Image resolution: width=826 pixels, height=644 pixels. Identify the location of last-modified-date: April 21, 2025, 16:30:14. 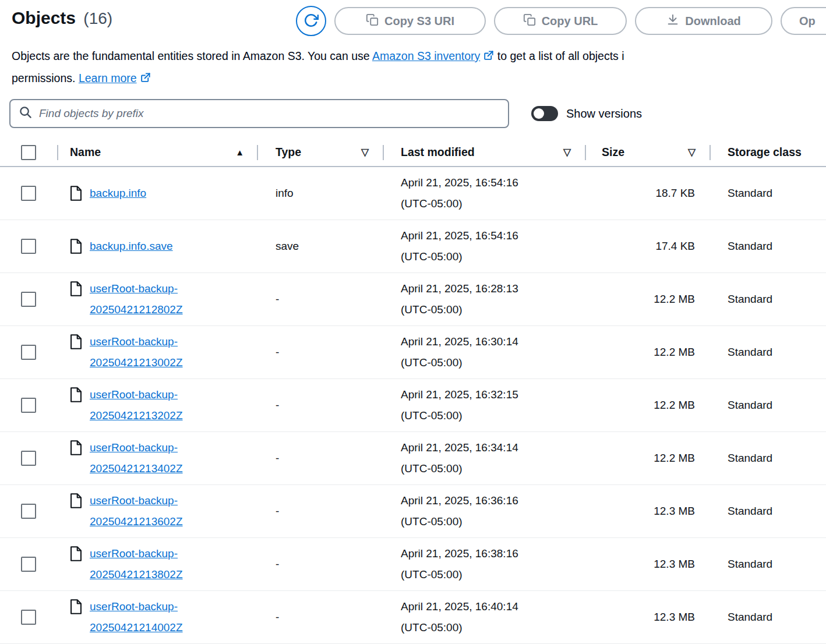
(493, 342).